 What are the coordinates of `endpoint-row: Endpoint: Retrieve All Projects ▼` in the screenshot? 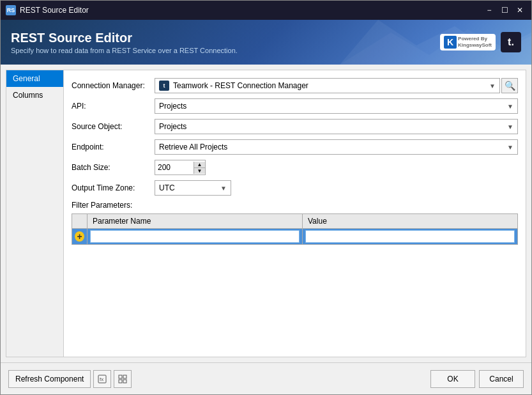 It's located at (295, 147).